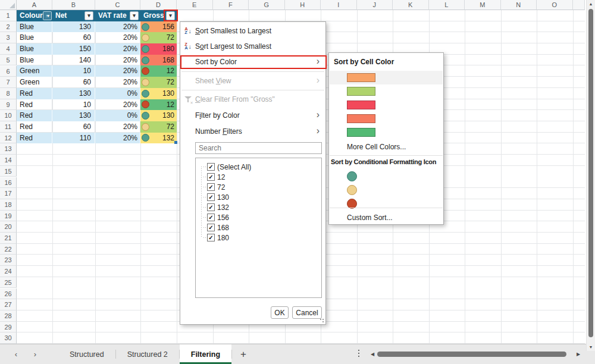 The height and width of the screenshot is (364, 595). What do you see at coordinates (74, 5) in the screenshot?
I see `column-header-B: B` at bounding box center [74, 5].